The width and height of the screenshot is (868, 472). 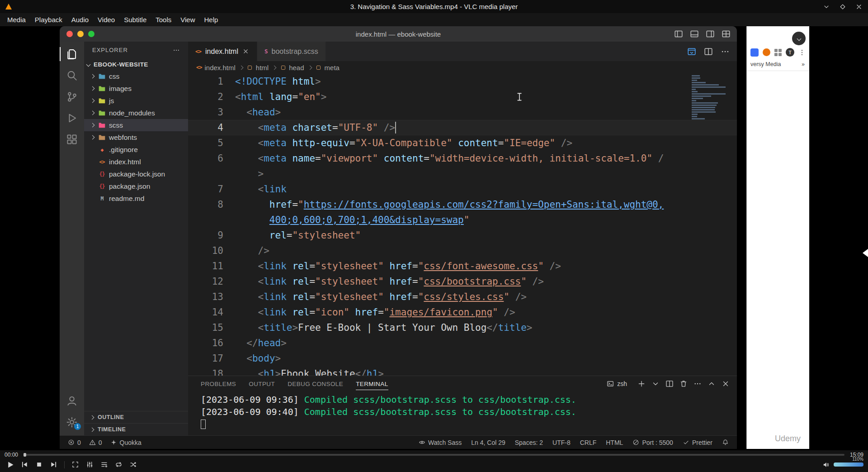 What do you see at coordinates (462, 358) in the screenshot?
I see `code-line: 17 <body>` at bounding box center [462, 358].